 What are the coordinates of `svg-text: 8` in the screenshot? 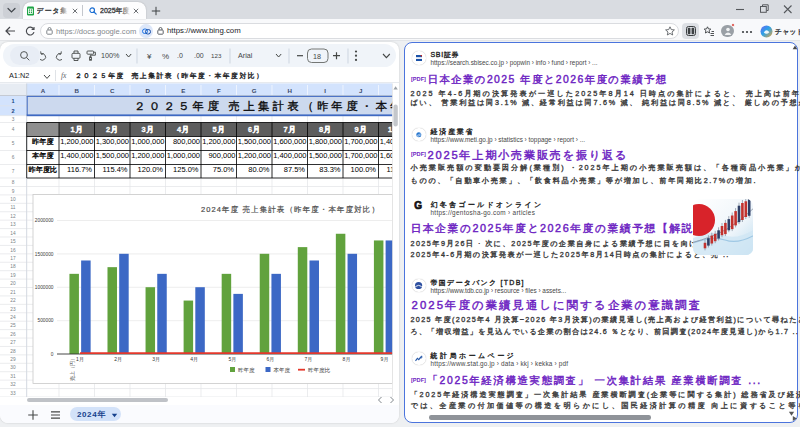 It's located at (14, 182).